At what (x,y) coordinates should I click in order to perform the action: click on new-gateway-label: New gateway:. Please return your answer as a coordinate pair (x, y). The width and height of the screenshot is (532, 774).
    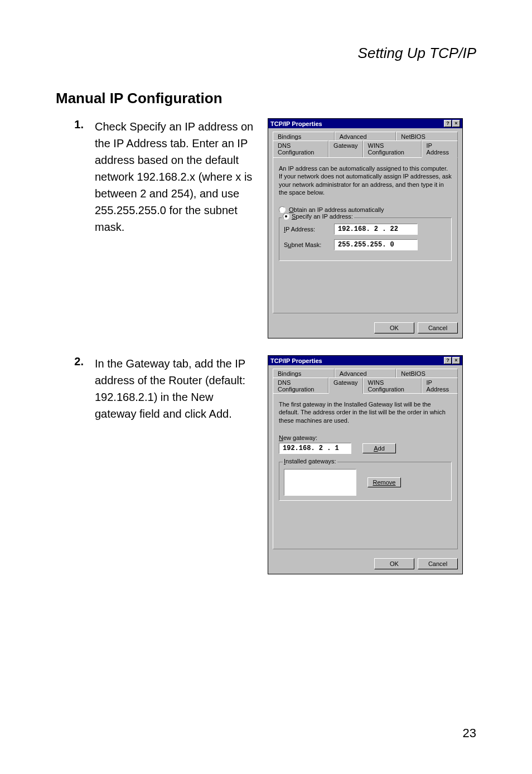
    Looking at the image, I should click on (365, 438).